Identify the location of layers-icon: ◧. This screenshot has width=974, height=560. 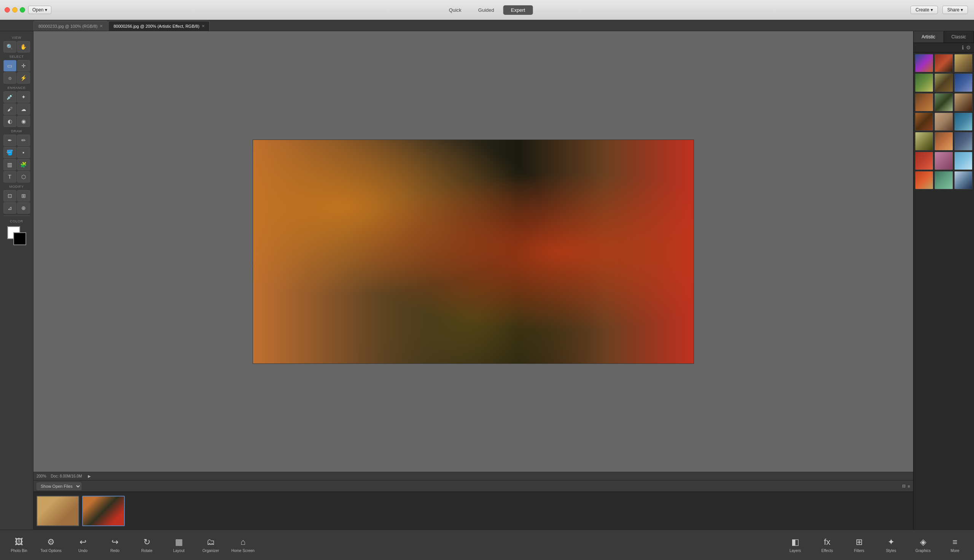
(795, 542).